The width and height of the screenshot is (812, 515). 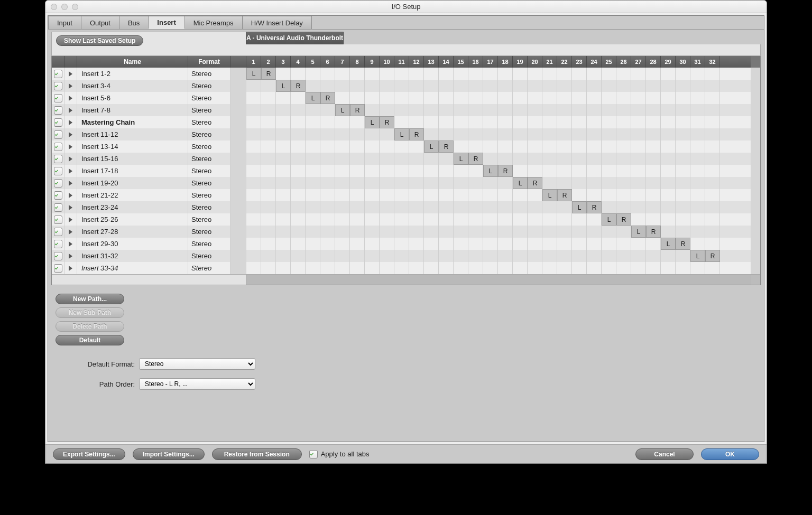 What do you see at coordinates (372, 123) in the screenshot?
I see `ch-L: L` at bounding box center [372, 123].